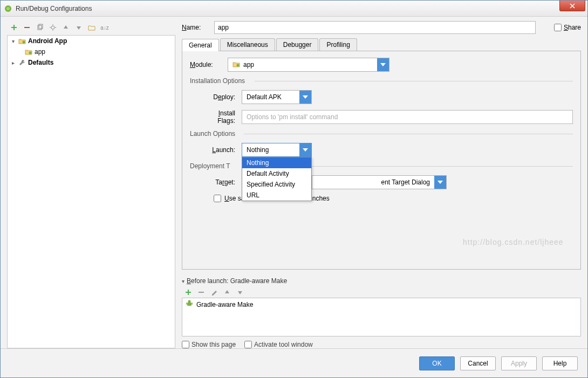 This screenshot has height=378, width=588. I want to click on before-launch-toolbar, so click(381, 292).